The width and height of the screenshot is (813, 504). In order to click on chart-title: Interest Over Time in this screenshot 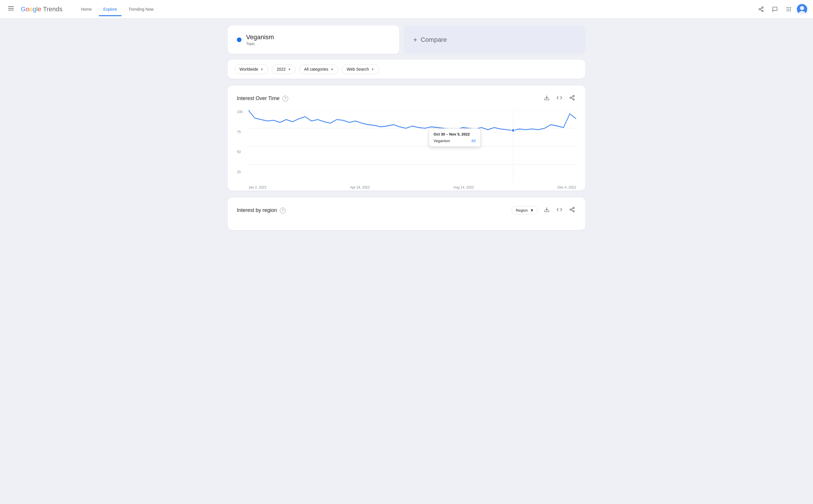, I will do `click(258, 98)`.